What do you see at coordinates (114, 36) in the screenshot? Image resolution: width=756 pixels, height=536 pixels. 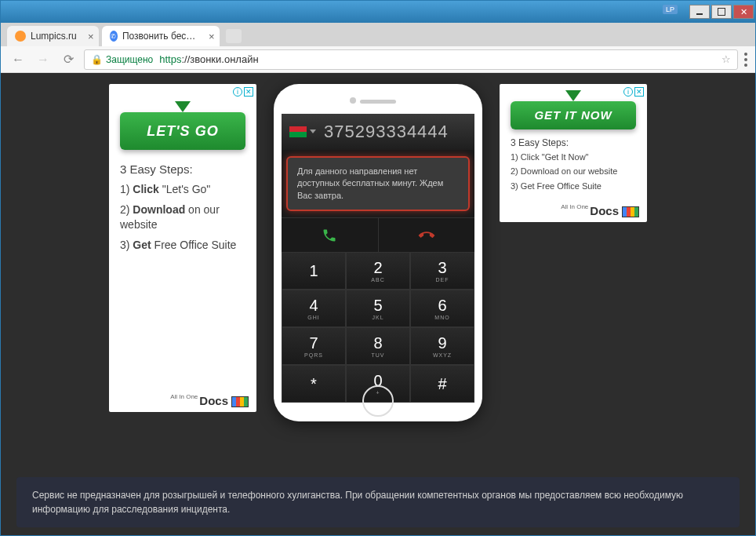 I see `tab-favicon-icon: ✆` at bounding box center [114, 36].